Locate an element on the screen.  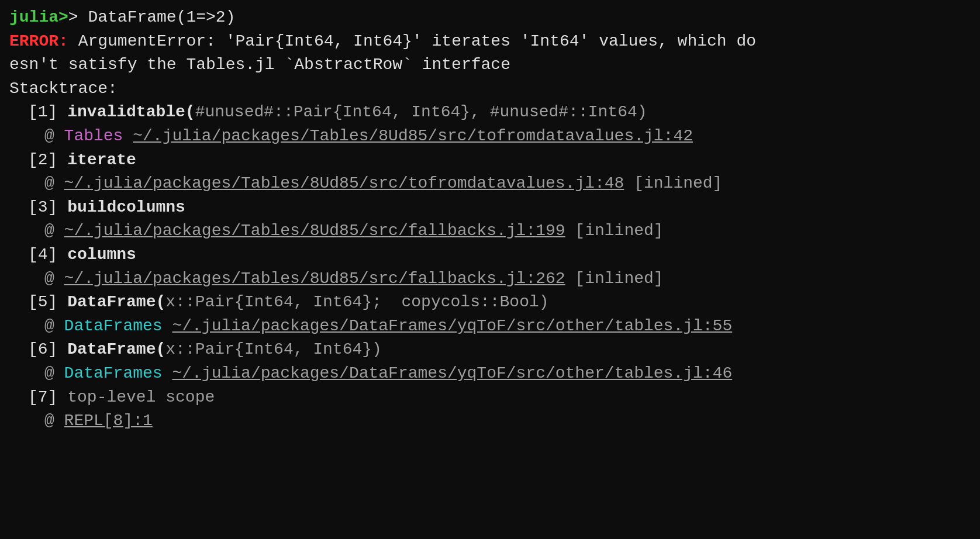
stacktrace-header: Stacktrace: is located at coordinates (490, 89).